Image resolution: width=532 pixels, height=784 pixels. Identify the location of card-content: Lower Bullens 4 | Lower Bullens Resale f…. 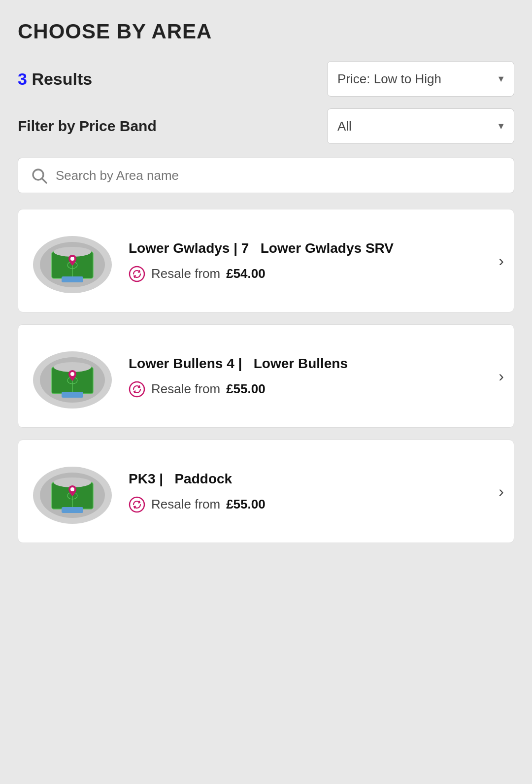
(316, 376).